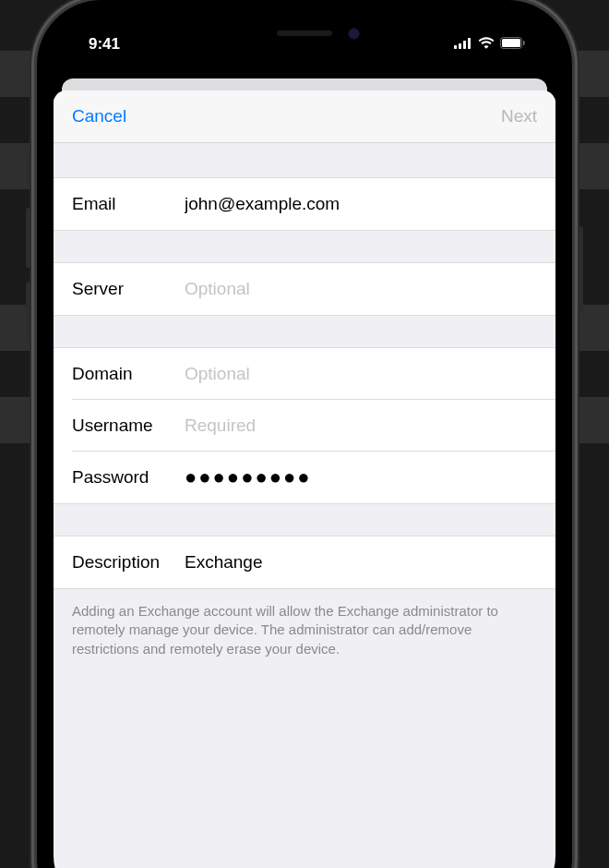 This screenshot has width=609, height=868. Describe the element at coordinates (128, 289) in the screenshot. I see `server-label: Server` at that location.